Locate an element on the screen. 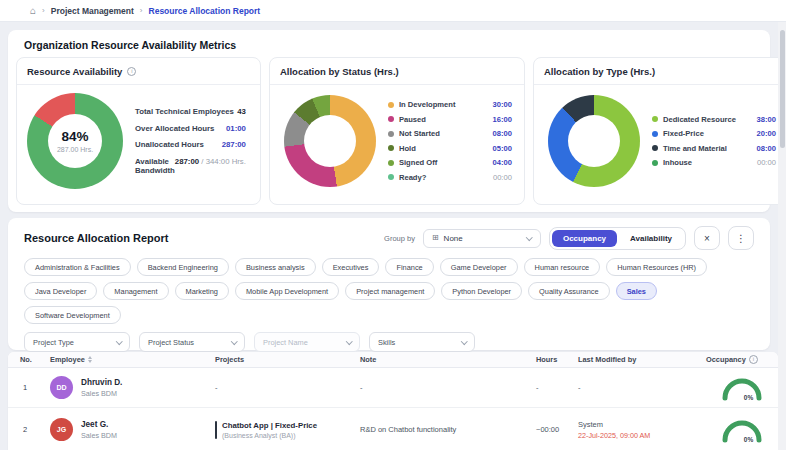 The image size is (786, 450). filter-row-1: Project TypeProject StatusProject NameSk… is located at coordinates (389, 342).